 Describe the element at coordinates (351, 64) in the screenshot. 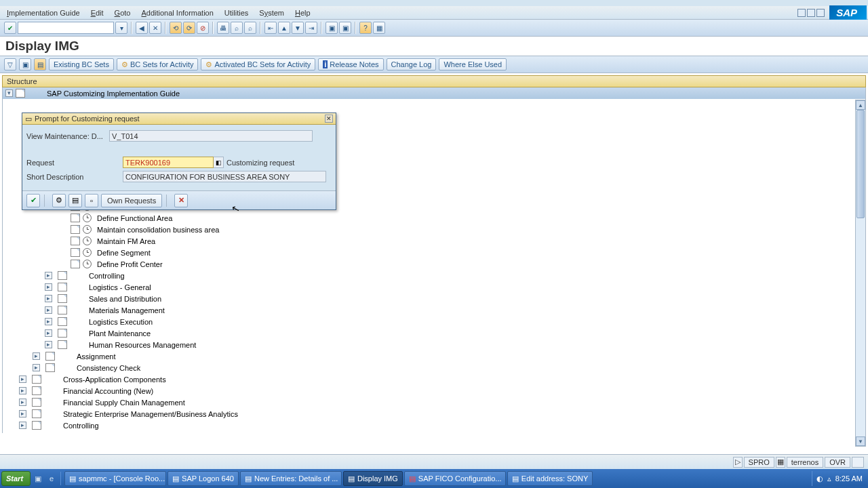

I see `release-notes-button: iRelease Notes` at that location.